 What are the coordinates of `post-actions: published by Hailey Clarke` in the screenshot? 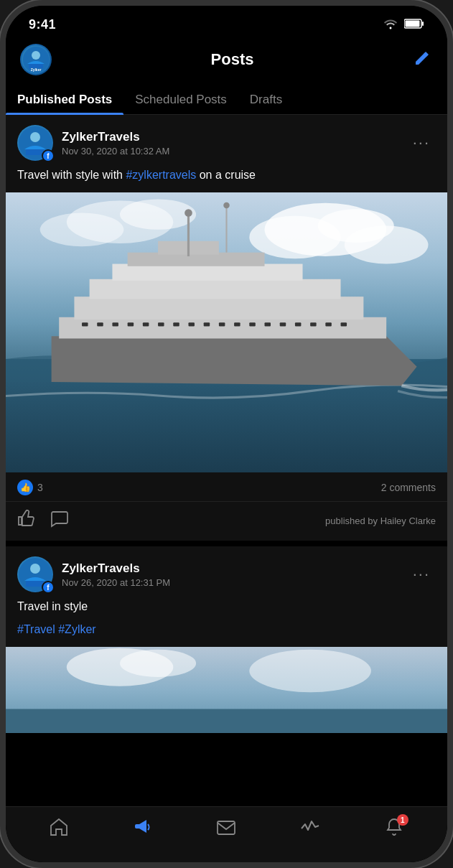 It's located at (227, 521).